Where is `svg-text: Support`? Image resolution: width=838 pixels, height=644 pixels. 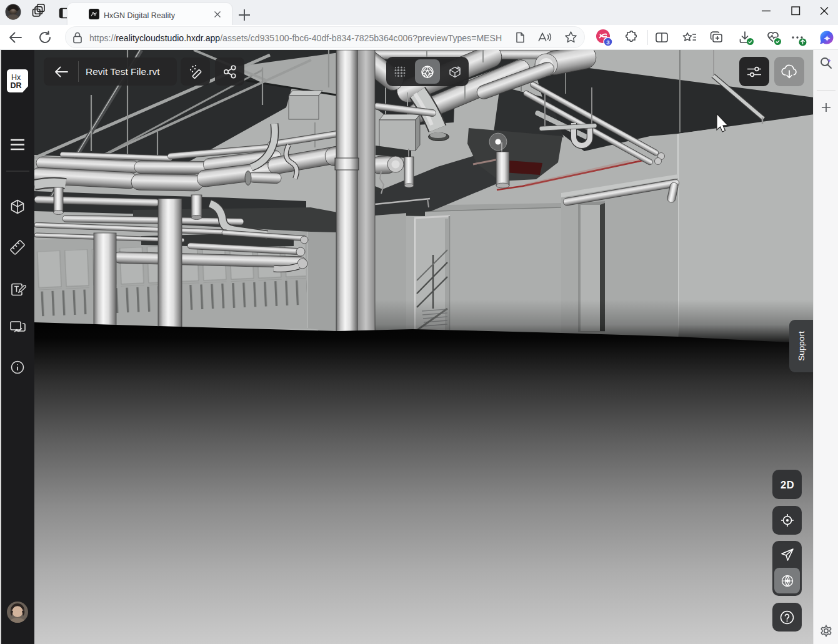 svg-text: Support is located at coordinates (801, 346).